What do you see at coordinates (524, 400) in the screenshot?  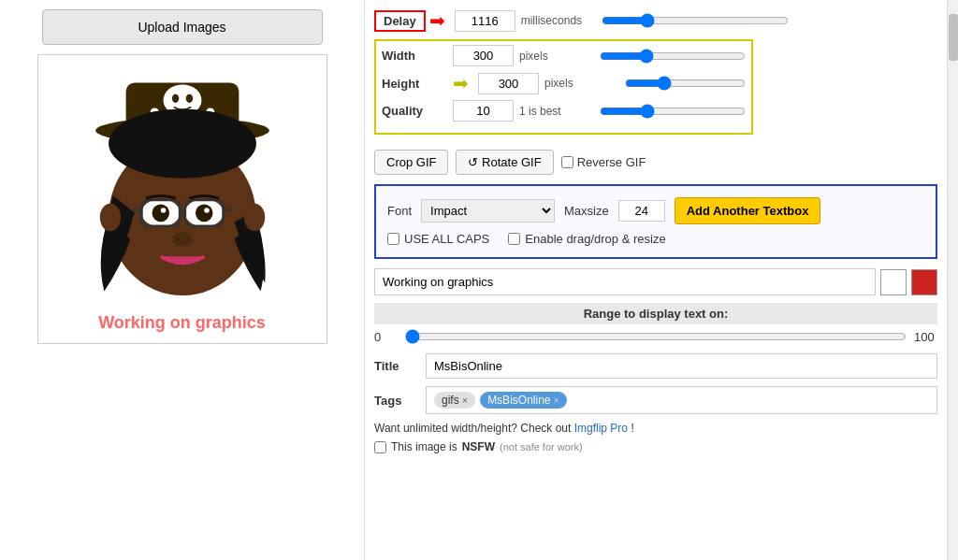 I see `tag-msbis: MsBisOnline ×` at bounding box center [524, 400].